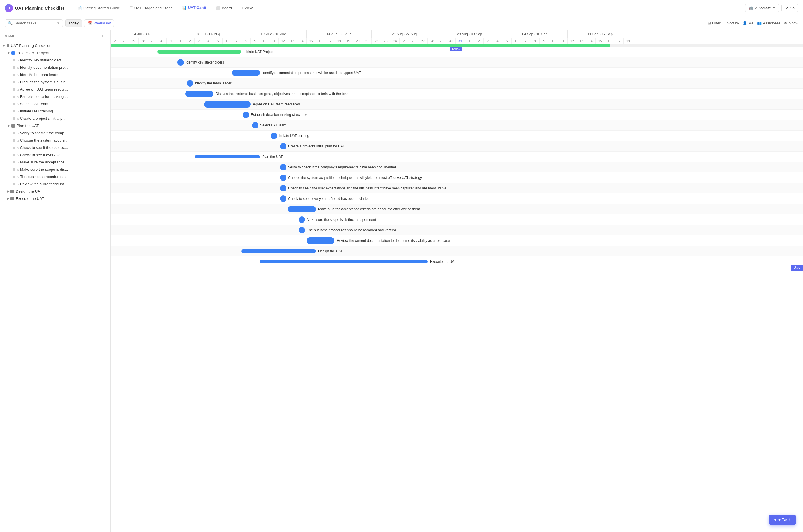 The image size is (803, 532). I want to click on day-header: 2, so click(479, 41).